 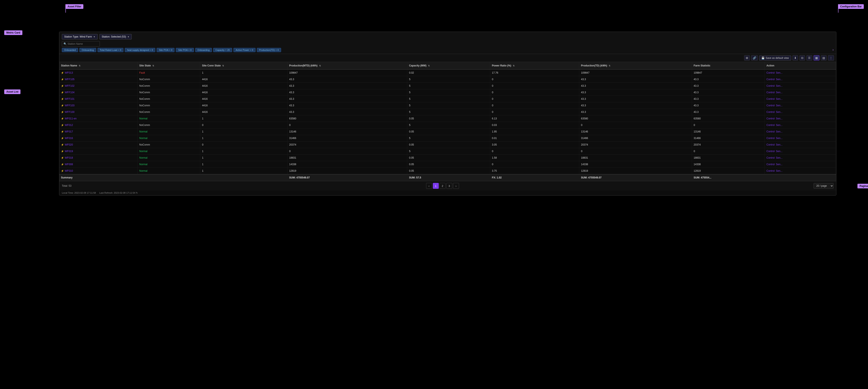 I want to click on station-name-link: WFF104, so click(x=69, y=92).